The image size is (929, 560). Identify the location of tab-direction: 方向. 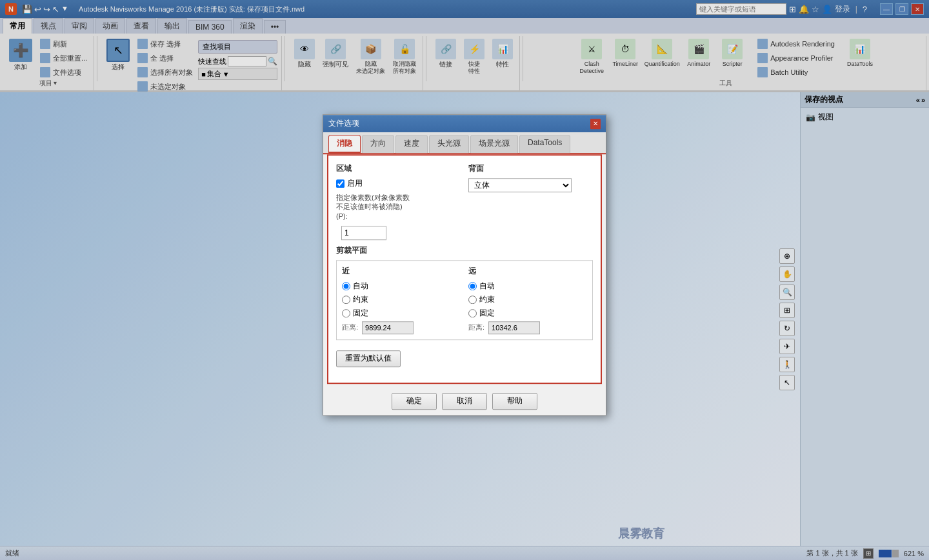
(378, 144).